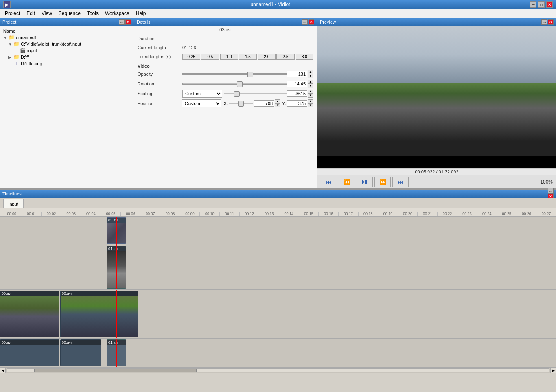  Describe the element at coordinates (3, 370) in the screenshot. I see `scroll-left-arrow: ◀` at that location.